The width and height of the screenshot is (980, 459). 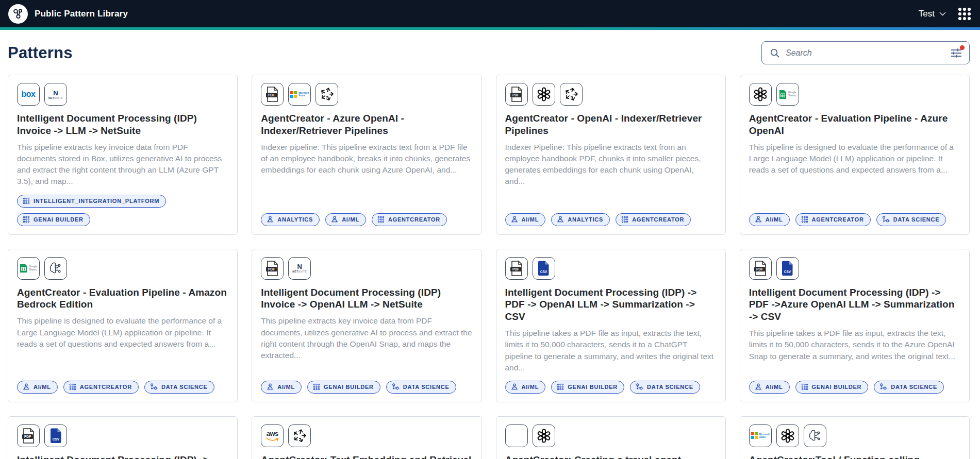 What do you see at coordinates (366, 268) in the screenshot?
I see `card-icons: PDFNNETSUITE` at bounding box center [366, 268].